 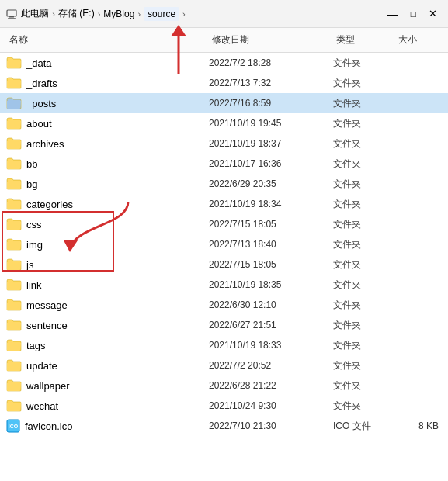 What do you see at coordinates (224, 184) in the screenshot?
I see `table-row: bg2022/6/29 20:35文件夹` at bounding box center [224, 184].